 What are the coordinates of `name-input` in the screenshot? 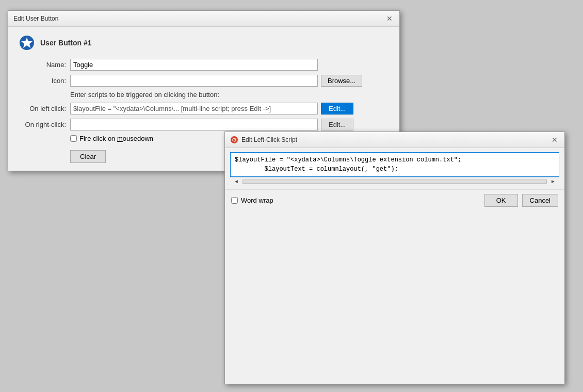 It's located at (194, 65).